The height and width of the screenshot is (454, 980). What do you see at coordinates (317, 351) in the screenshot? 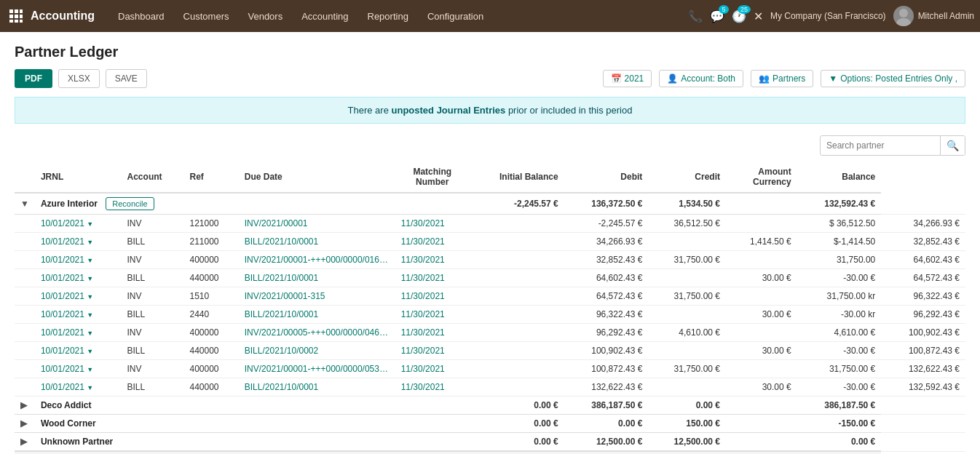
I see `ref-cell: BILL/2021/10/0002` at bounding box center [317, 351].